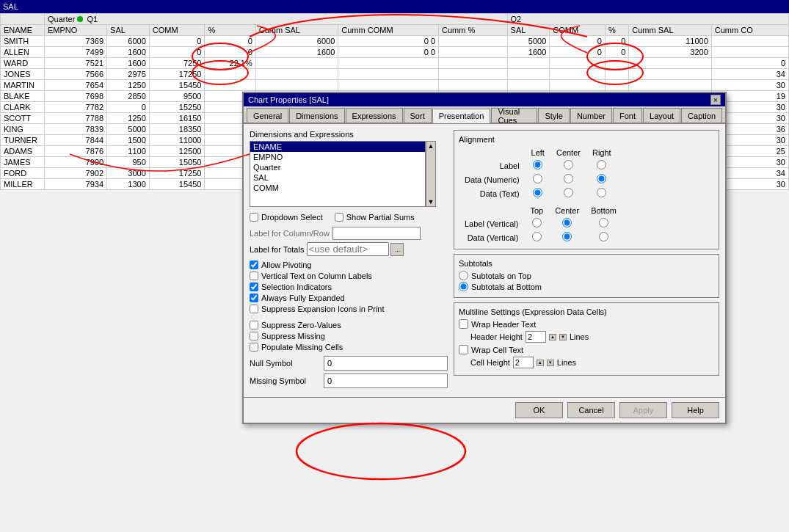 This screenshot has height=532, width=789. Describe the element at coordinates (349, 363) in the screenshot. I see `null-symbol-row: Null Symbol` at that location.